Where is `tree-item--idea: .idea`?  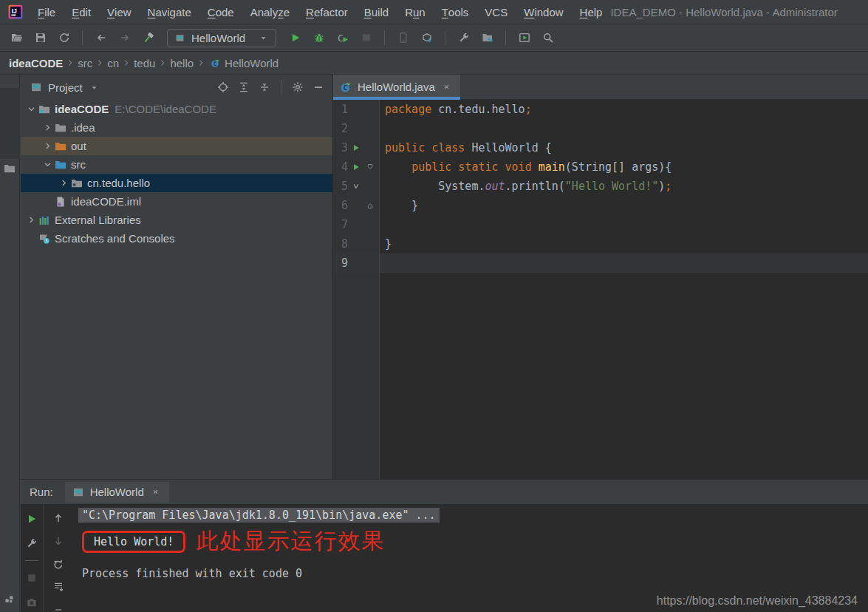
tree-item--idea: .idea is located at coordinates (177, 127).